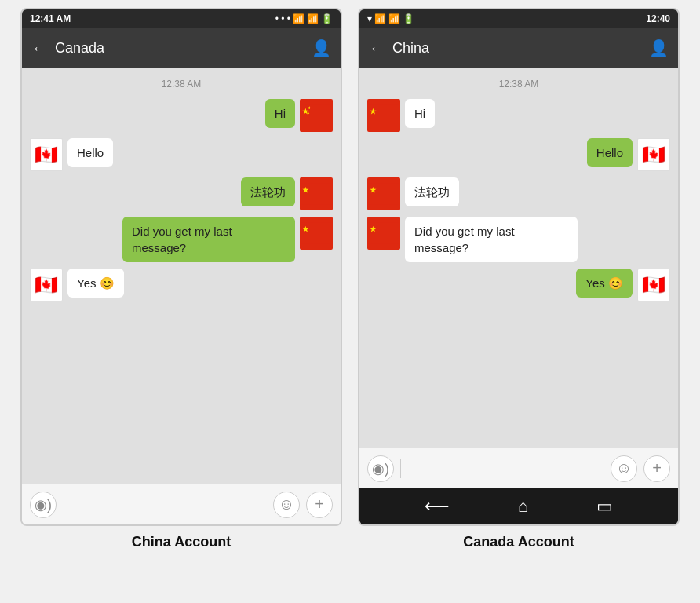 The width and height of the screenshot is (700, 603). I want to click on right-input-divider, so click(400, 469).